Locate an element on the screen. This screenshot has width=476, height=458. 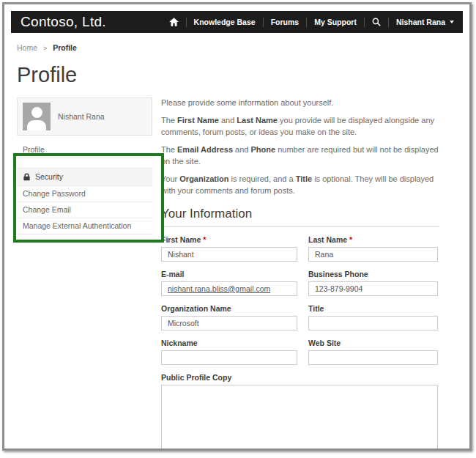
section-title-your-information: Your Information is located at coordinates (300, 217).